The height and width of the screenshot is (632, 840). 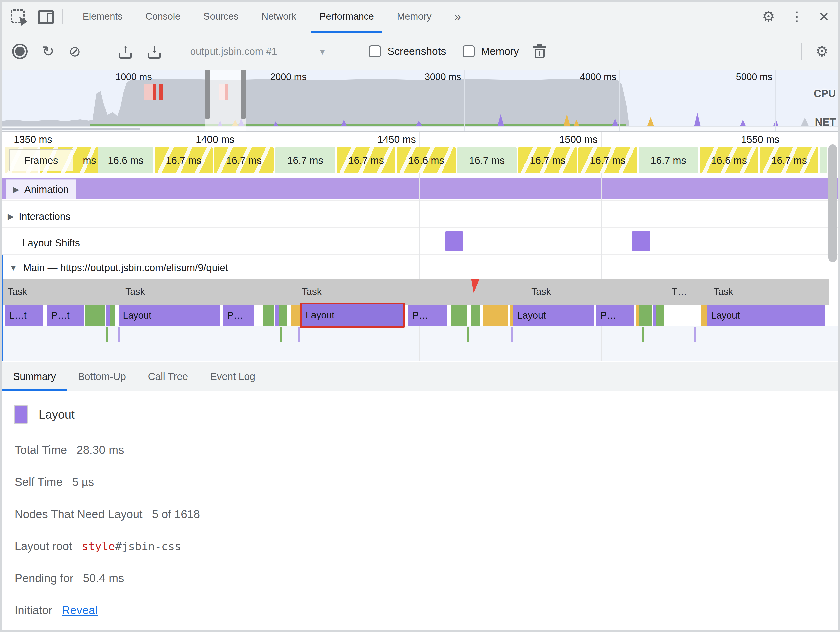 What do you see at coordinates (221, 16) in the screenshot?
I see `tab-sources: Sources` at bounding box center [221, 16].